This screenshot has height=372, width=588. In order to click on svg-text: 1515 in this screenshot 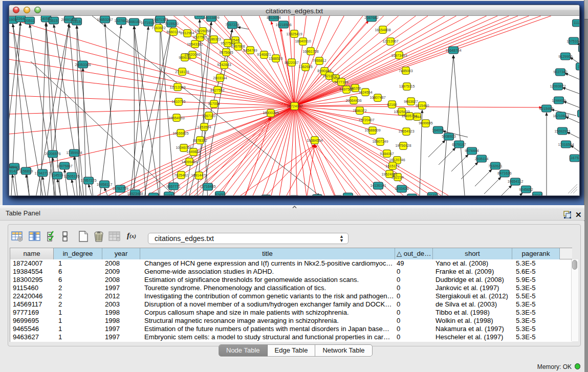, I will do `click(77, 21)`.